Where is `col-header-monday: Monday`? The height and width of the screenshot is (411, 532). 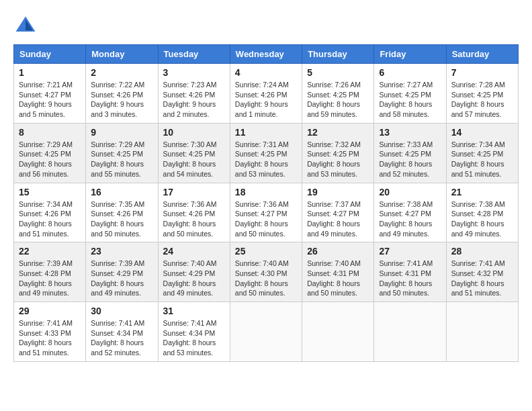 col-header-monday: Monday is located at coordinates (122, 54).